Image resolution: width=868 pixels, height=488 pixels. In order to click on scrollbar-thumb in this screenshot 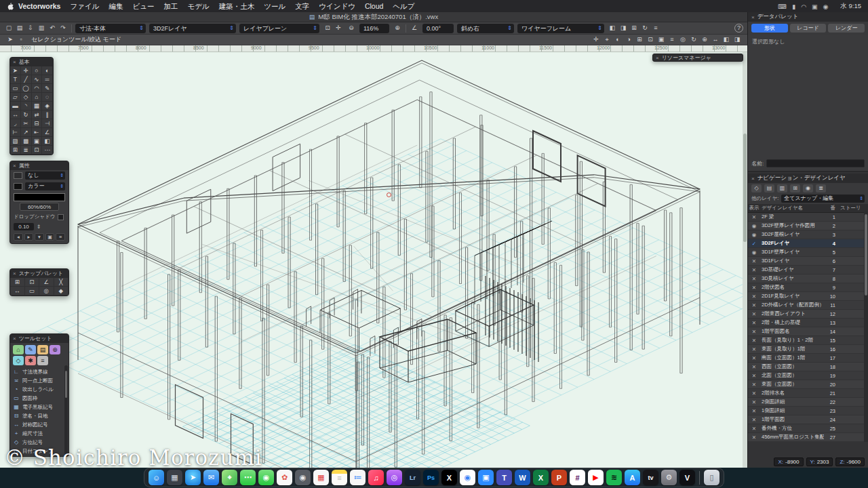, I will do `click(745, 188)`.